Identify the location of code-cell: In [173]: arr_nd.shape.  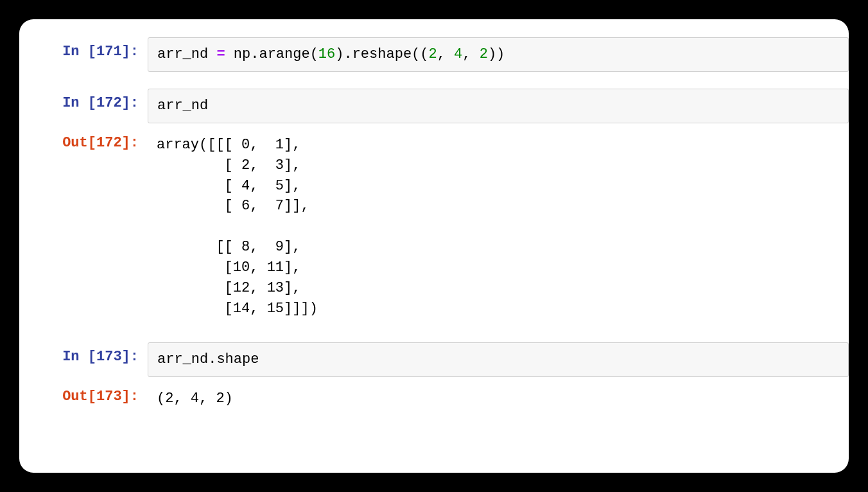
(434, 360).